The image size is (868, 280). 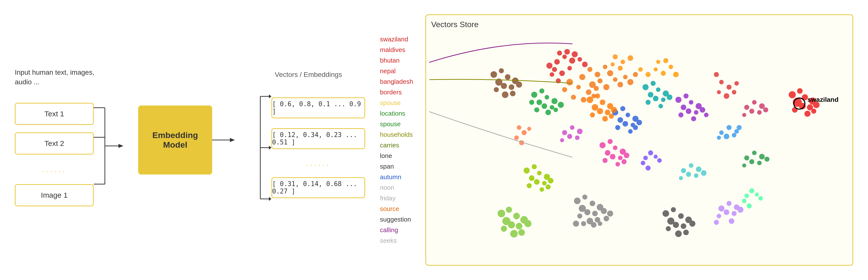 I want to click on input-box-text2: Text 2, so click(x=54, y=143).